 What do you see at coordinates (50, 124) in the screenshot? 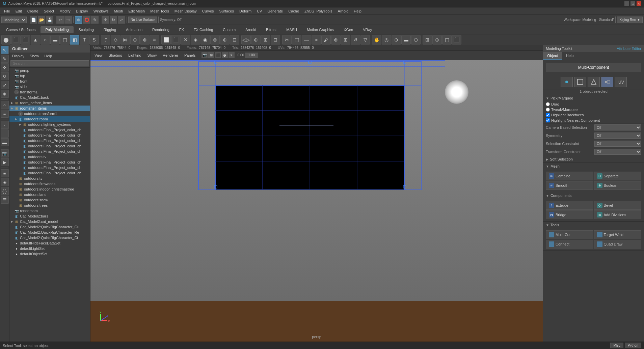
I see `outliner-item: ▶⊞outdoors:lighting_systems` at bounding box center [50, 124].